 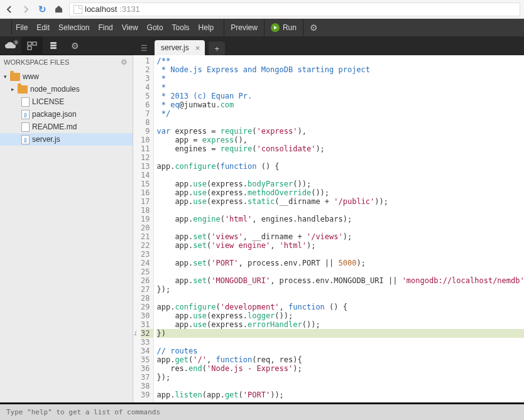 I want to click on url-port: :3131, so click(x=129, y=9).